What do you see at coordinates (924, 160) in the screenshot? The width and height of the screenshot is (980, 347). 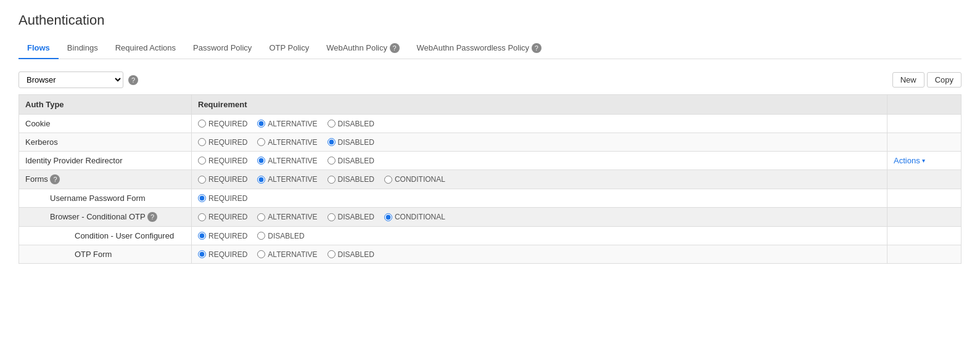 I see `chevron-down-icon: ▾` at bounding box center [924, 160].